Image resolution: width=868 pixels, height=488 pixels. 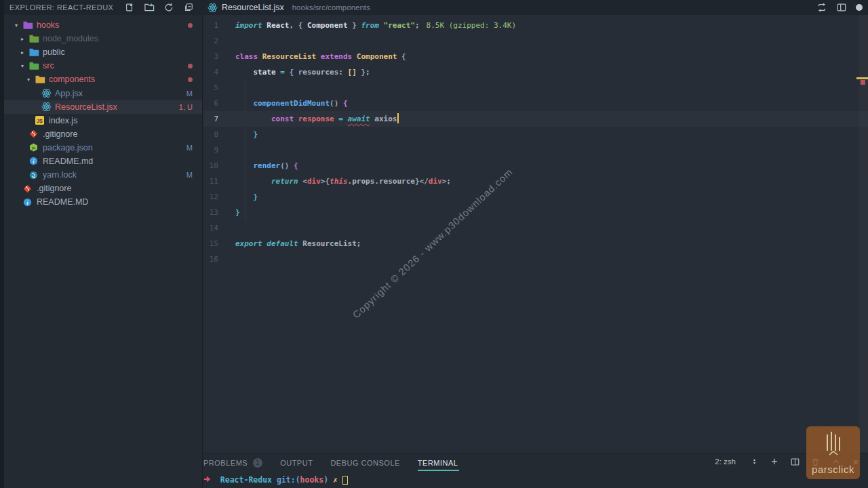 I want to click on terminal-shell-select: 2: zsh ▴▾, so click(x=735, y=462).